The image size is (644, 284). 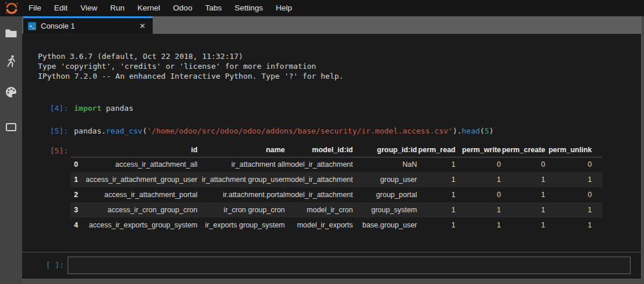 What do you see at coordinates (337, 180) in the screenshot?
I see `table-row: 1access_ir_attachment_group_userir_attac…` at bounding box center [337, 180].